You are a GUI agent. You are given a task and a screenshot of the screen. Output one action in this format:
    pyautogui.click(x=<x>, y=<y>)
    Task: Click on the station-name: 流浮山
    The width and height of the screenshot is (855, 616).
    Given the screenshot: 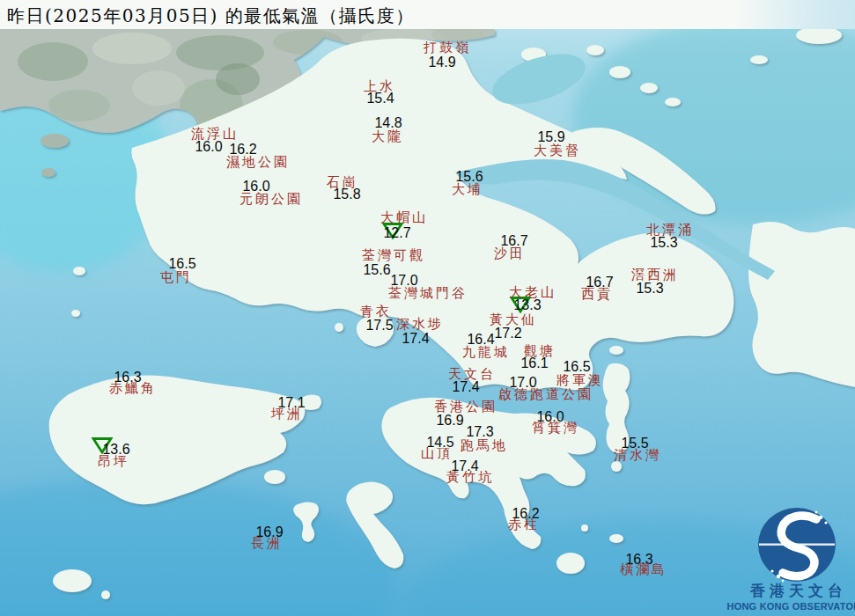 What is the action you would take?
    pyautogui.click(x=215, y=134)
    